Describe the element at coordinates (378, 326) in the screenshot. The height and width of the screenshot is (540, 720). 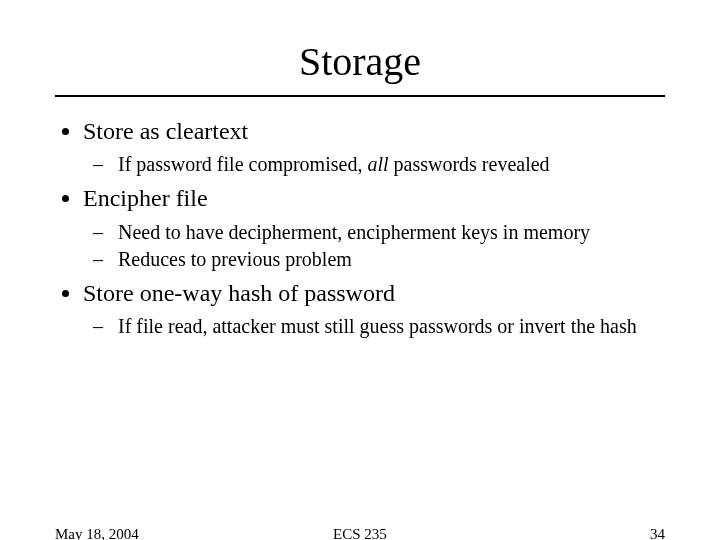
I see `sub-text-prefix: If file read, attacker must still guess …` at that location.